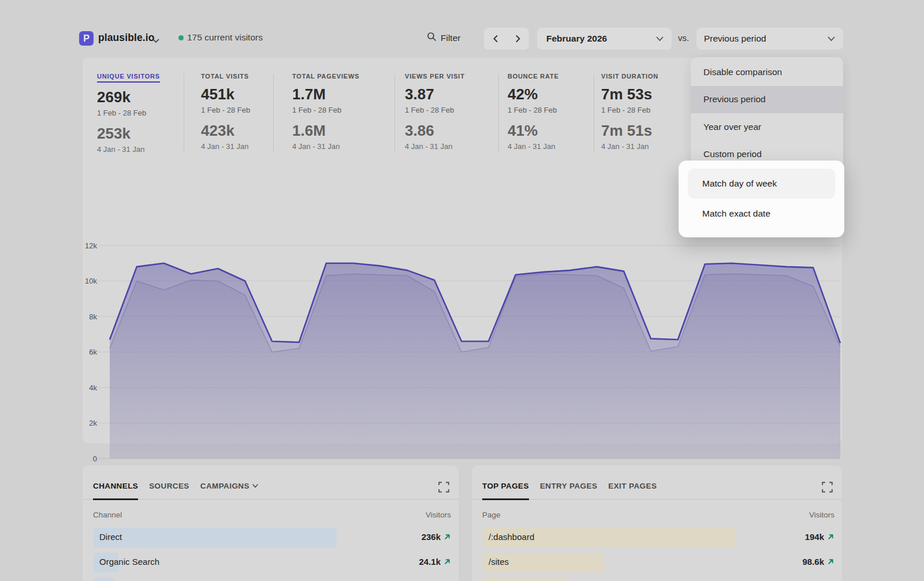  I want to click on row-visitors: 236k, so click(431, 537).